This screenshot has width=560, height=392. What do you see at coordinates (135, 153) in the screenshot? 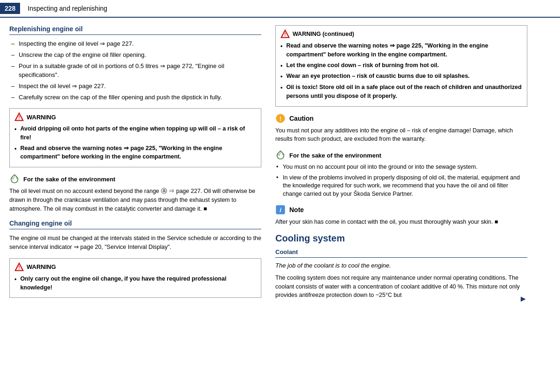
I see `warning-bullet-2: Read and observe the warning notes ⇒ pag…` at bounding box center [135, 153].